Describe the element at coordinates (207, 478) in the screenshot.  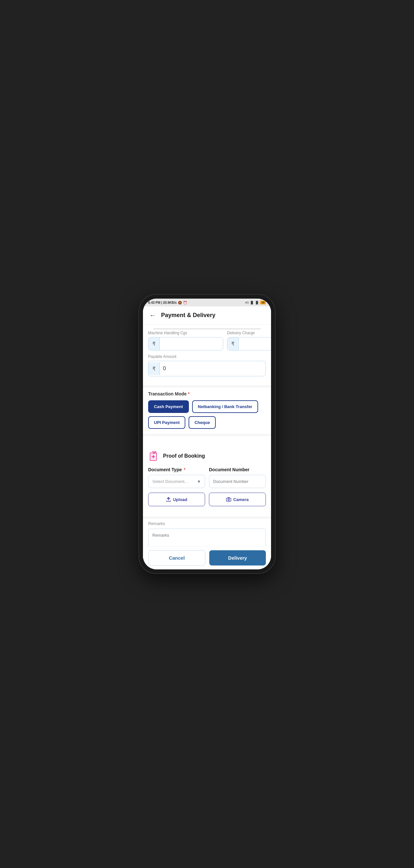
I see `document-fields-row: Document Type * Select Document... ▼` at that location.